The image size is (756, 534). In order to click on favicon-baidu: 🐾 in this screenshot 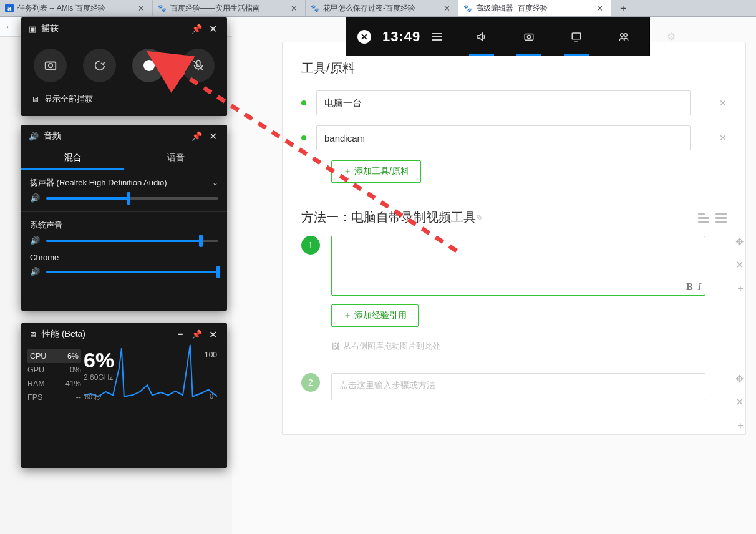, I will do `click(162, 8)`.